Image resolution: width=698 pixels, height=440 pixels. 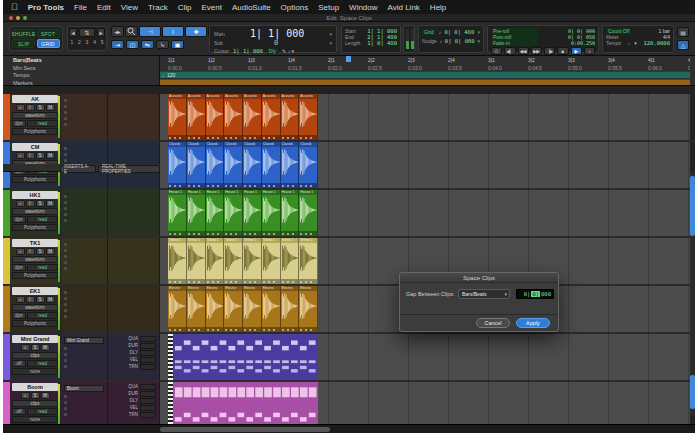 I want to click on track-lane: AcousticAcousticAcousticAcousticAcoustic…, so click(x=425, y=117).